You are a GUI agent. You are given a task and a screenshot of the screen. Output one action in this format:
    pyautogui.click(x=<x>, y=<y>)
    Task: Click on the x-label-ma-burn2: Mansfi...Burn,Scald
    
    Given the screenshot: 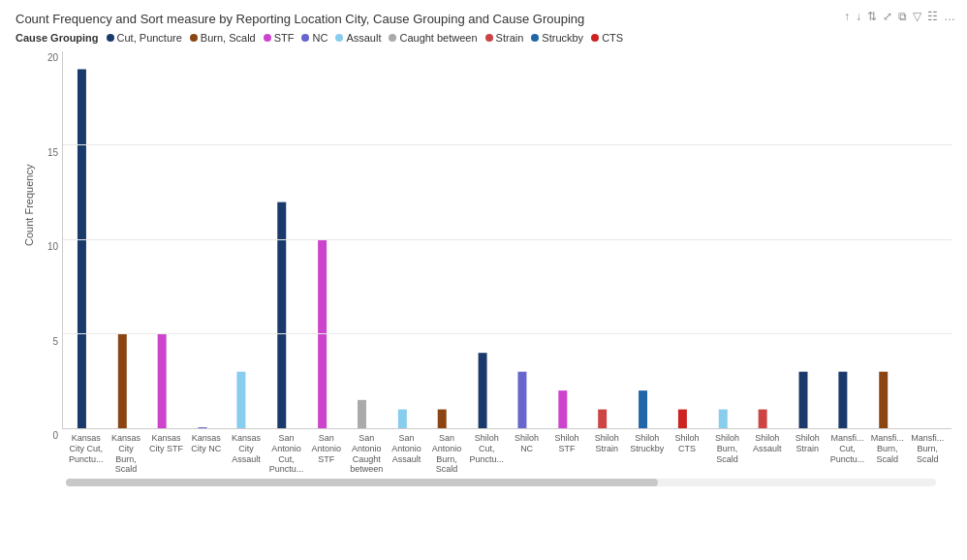 What is the action you would take?
    pyautogui.click(x=928, y=453)
    